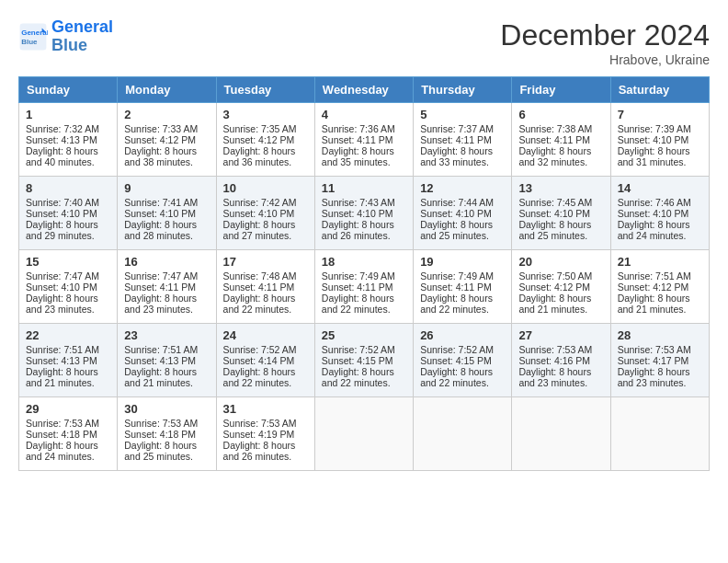 Image resolution: width=728 pixels, height=563 pixels. I want to click on day-cell: 16Sunrise: 7:47 AMSunset: 4:11 PMDayligh…, so click(167, 287).